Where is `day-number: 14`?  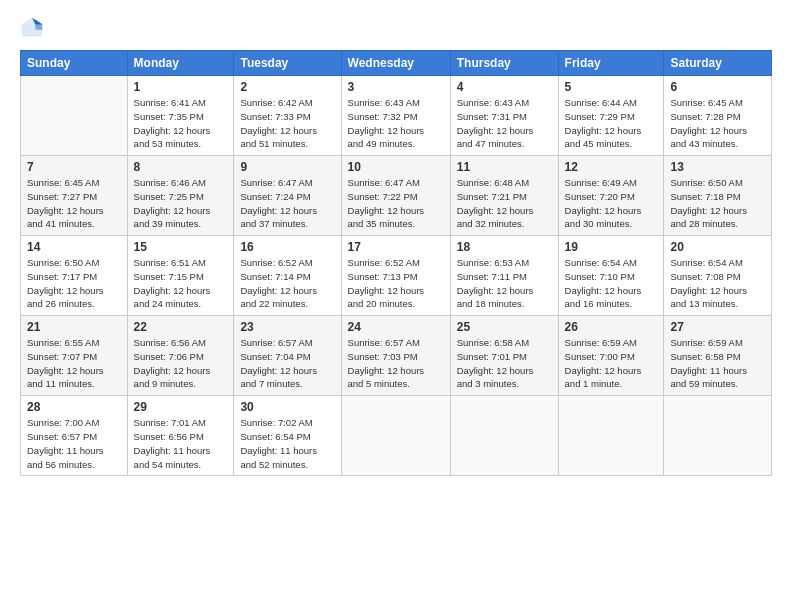
day-number: 14 is located at coordinates (74, 247).